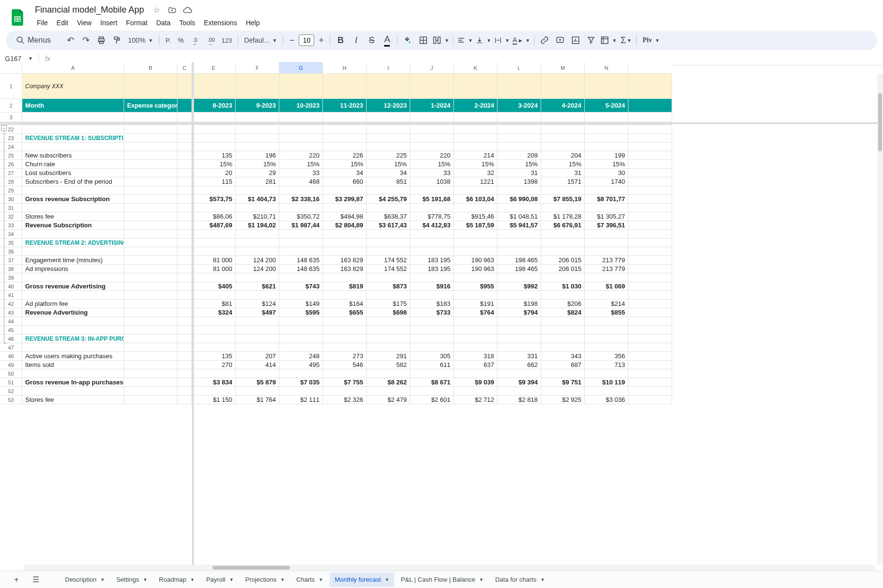 This screenshot has width=883, height=588. Describe the element at coordinates (301, 182) in the screenshot. I see `cell: 468` at that location.